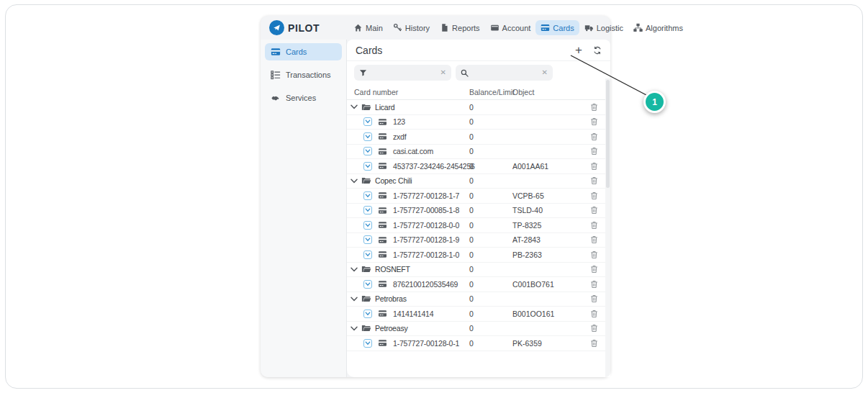 The image size is (868, 393). What do you see at coordinates (443, 73) in the screenshot?
I see `filter-clear-icon: ✕` at bounding box center [443, 73].